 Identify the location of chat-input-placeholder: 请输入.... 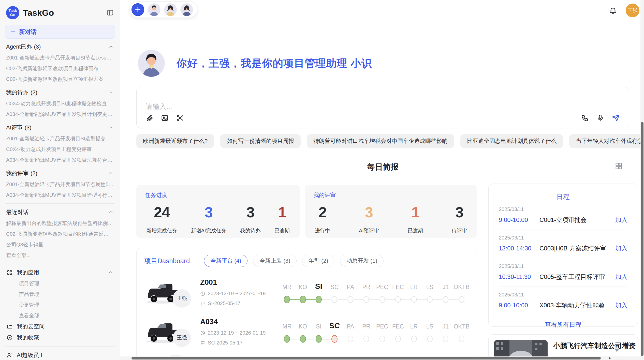
(383, 107).